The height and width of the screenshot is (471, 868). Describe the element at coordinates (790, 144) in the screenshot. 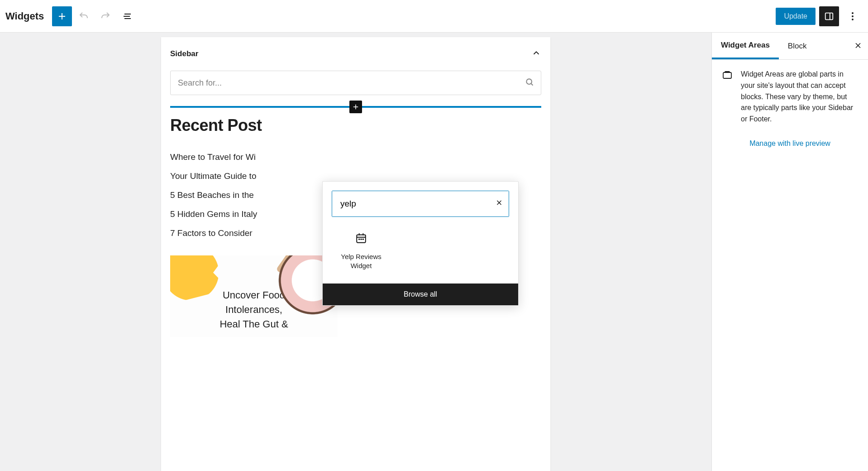

I see `manage-live-preview-link: Manage with live preview` at that location.